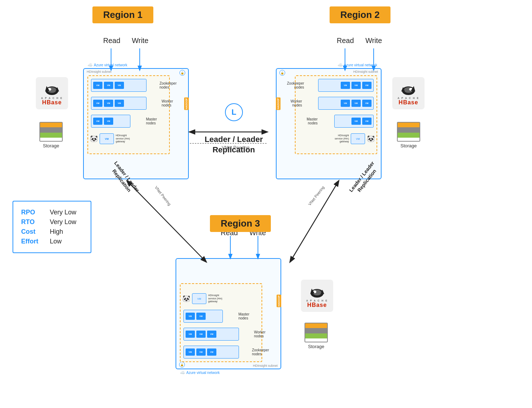  I want to click on yellow-inner-r2: Zookeepernodes VM VM VM Workernodes VM V…, so click(336, 115).